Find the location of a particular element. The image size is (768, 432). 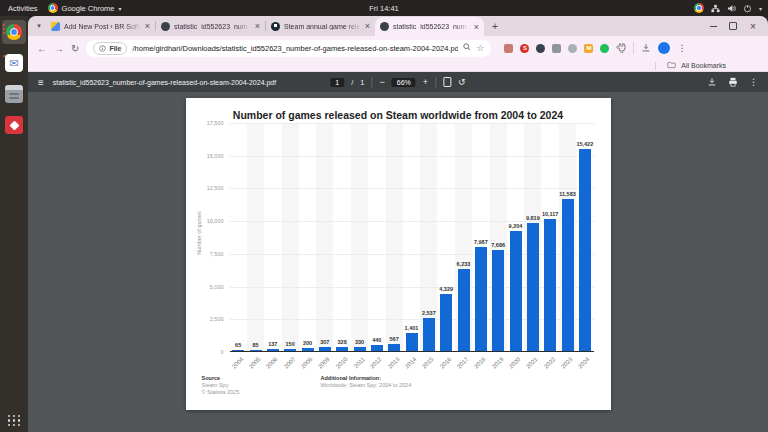

toolbar-separator is located at coordinates (634, 48).